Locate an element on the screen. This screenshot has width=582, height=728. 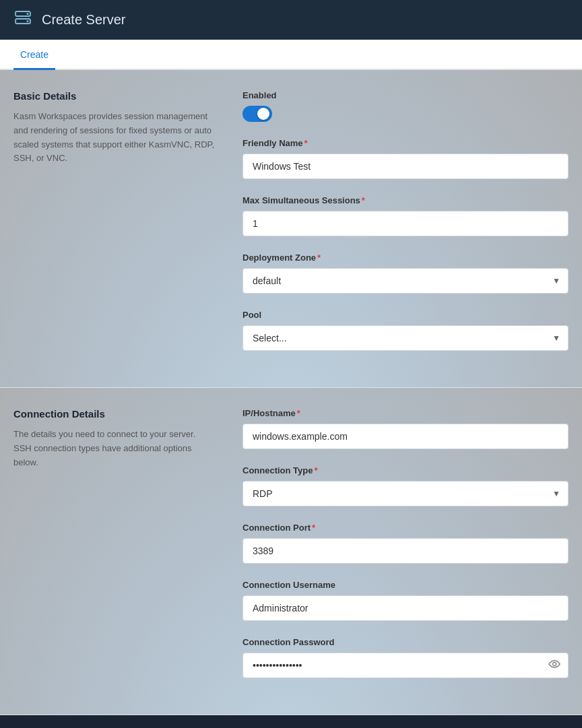
connection-password-input is located at coordinates (406, 665).